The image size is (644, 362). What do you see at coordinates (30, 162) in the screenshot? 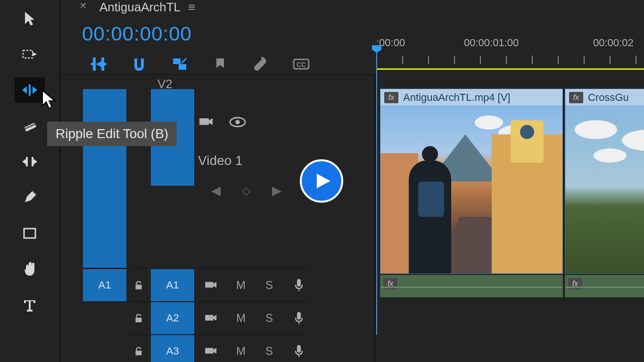
I see `slip-tool` at bounding box center [30, 162].